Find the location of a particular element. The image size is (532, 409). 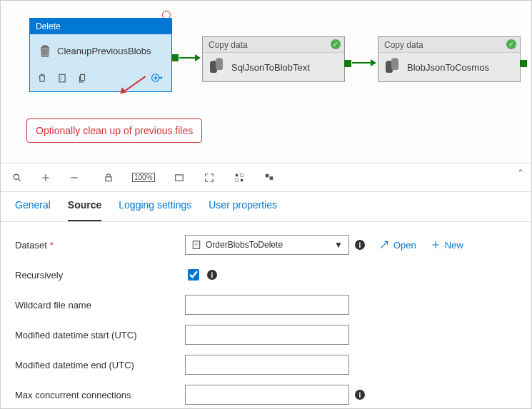

dataset-value: OrderBlobsToDelete is located at coordinates (244, 245).